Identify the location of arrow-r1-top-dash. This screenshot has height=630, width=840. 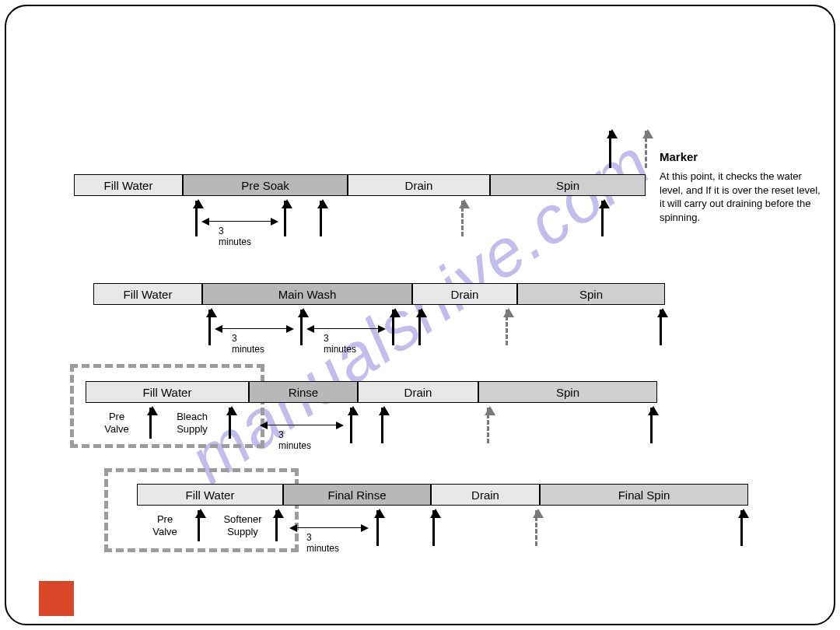
(646, 149).